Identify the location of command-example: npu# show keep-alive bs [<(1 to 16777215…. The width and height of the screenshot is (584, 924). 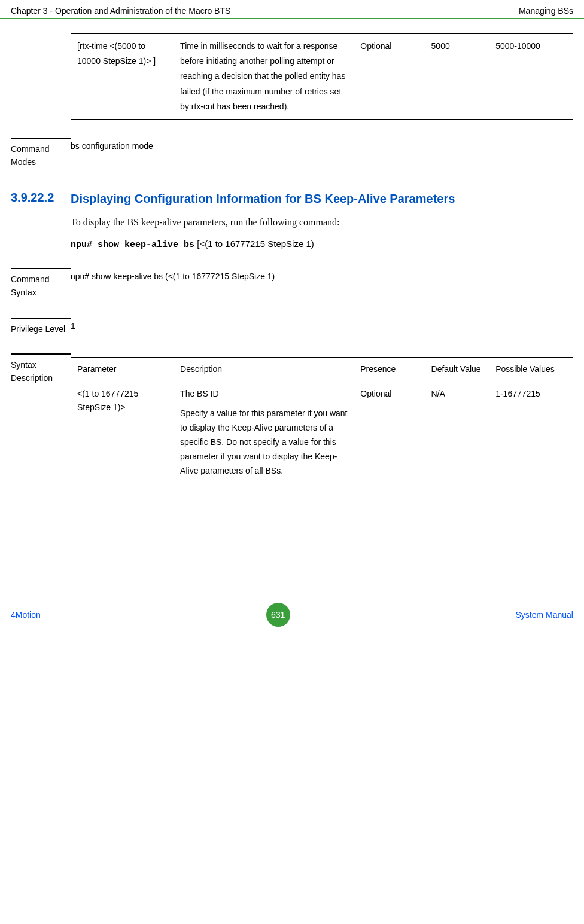
(322, 244).